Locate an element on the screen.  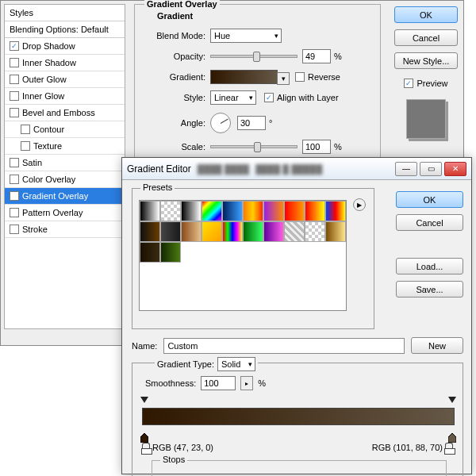
ge-ok-button: OK is located at coordinates (430, 200).